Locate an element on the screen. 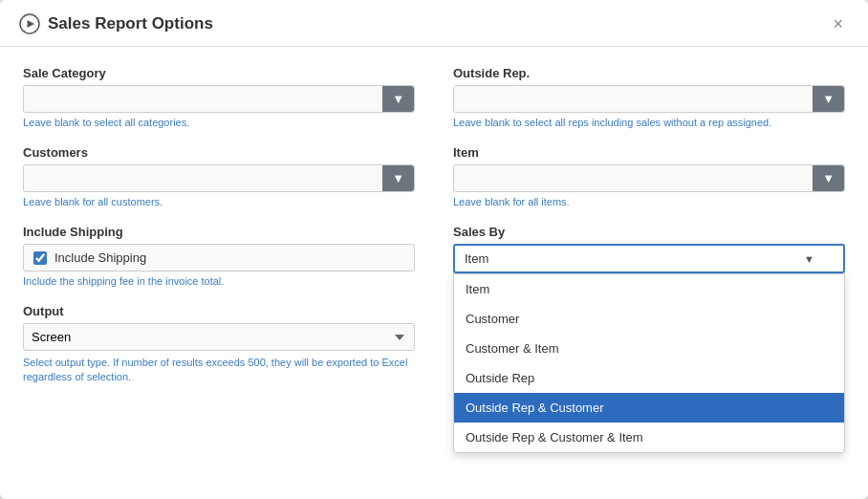 The height and width of the screenshot is (499, 868). sale-category-label: Sale Category is located at coordinates (219, 73).